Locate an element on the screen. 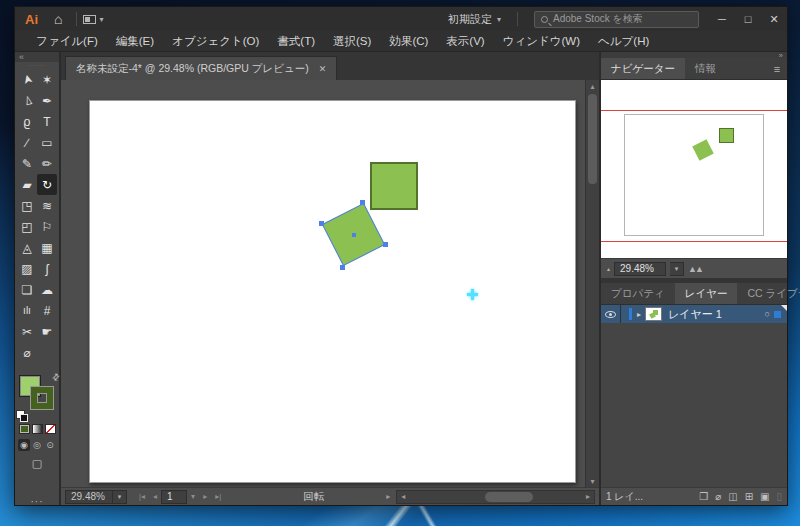 The width and height of the screenshot is (800, 526). navigator-preview is located at coordinates (694, 169).